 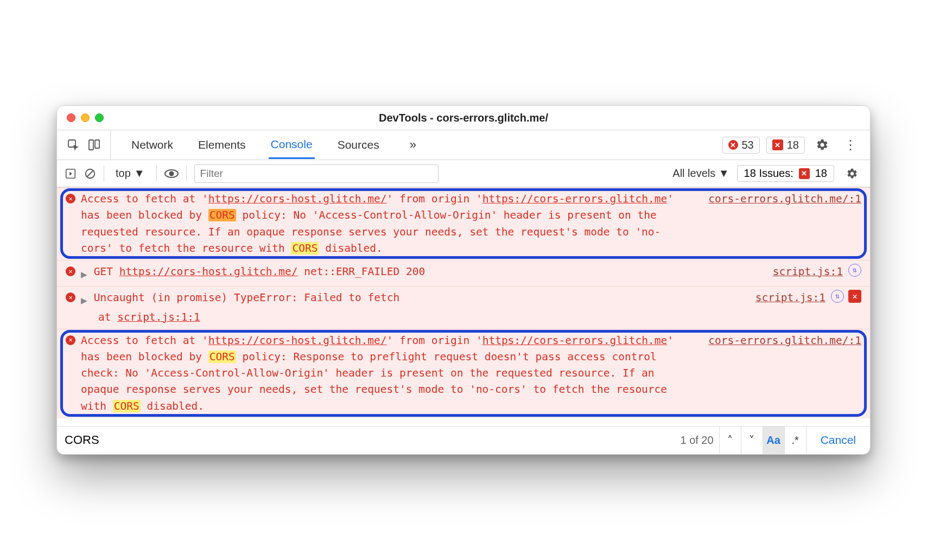 What do you see at coordinates (316, 174) in the screenshot?
I see `filter-input` at bounding box center [316, 174].